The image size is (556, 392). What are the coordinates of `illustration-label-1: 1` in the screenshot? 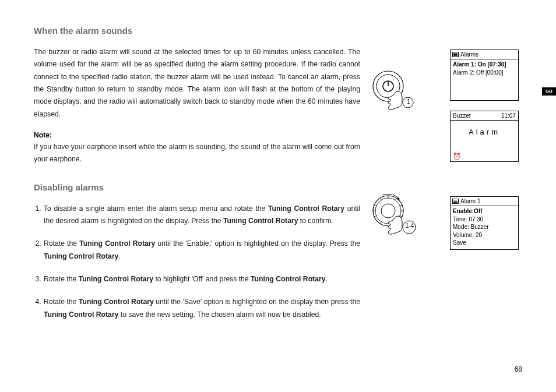 It's located at (409, 101).